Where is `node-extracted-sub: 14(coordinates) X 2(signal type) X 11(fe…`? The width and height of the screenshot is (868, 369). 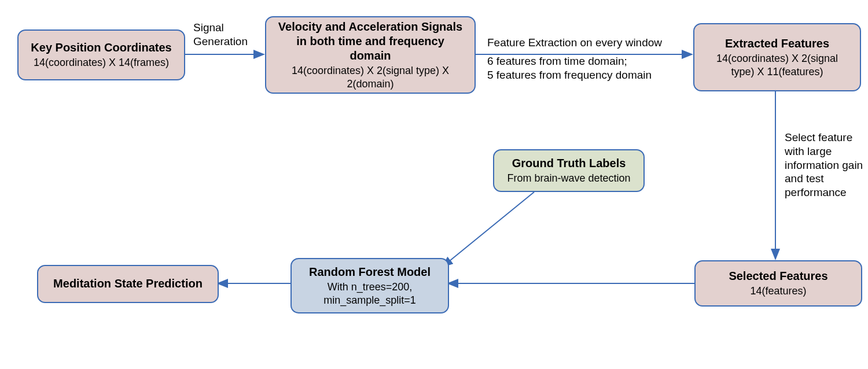
node-extracted-sub: 14(coordinates) X 2(signal type) X 11(fe… is located at coordinates (777, 65).